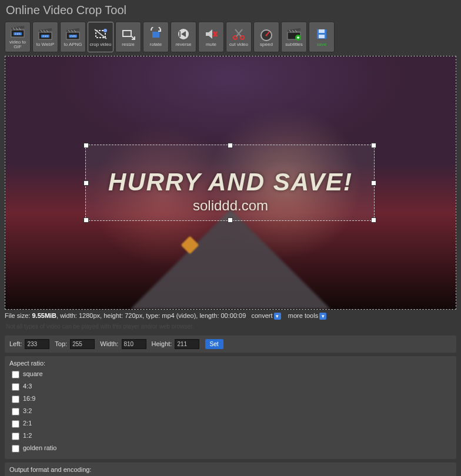 Image resolution: width=461 pixels, height=476 pixels. I want to click on tool-label: video to GIF, so click(18, 45).